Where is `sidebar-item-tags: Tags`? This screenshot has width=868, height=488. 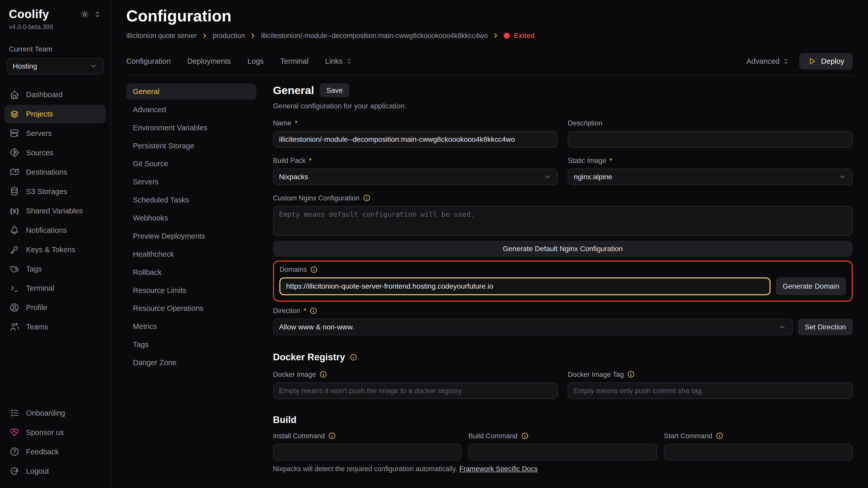
sidebar-item-tags: Tags is located at coordinates (55, 269).